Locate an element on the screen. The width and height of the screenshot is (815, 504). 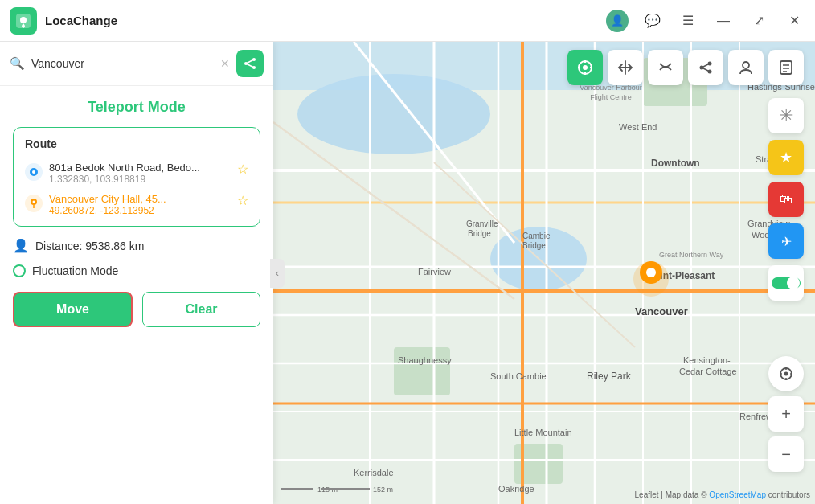
destination-text: Vancouver City Hall, 45... 49.260872, -1… is located at coordinates (140, 204).